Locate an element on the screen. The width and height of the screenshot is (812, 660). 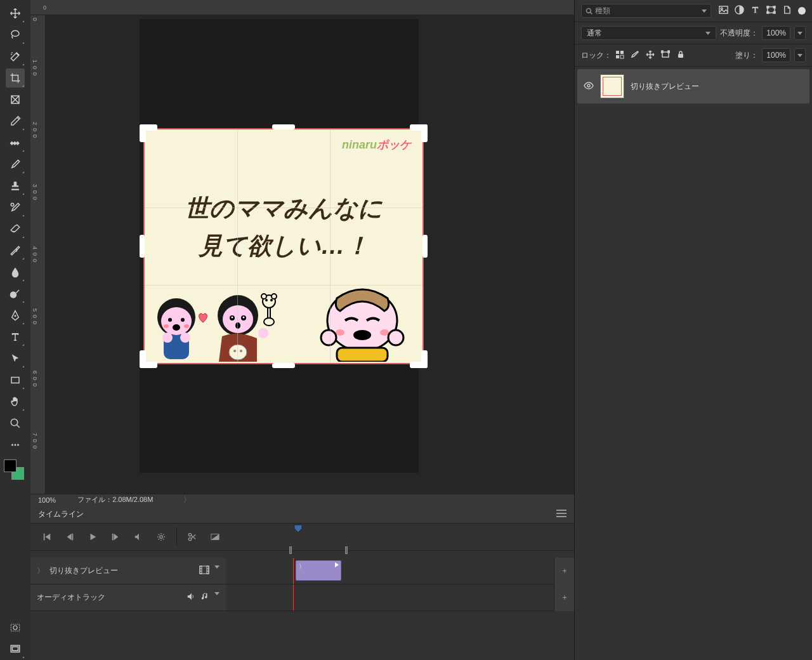
more-tools is located at coordinates (15, 445).